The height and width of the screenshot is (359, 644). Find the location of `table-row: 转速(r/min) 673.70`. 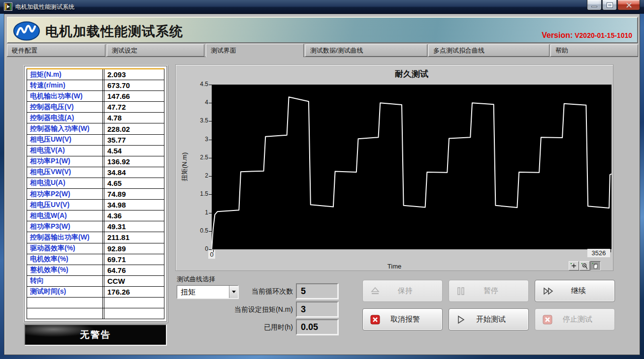

table-row: 转速(r/min) 673.70 is located at coordinates (96, 86).